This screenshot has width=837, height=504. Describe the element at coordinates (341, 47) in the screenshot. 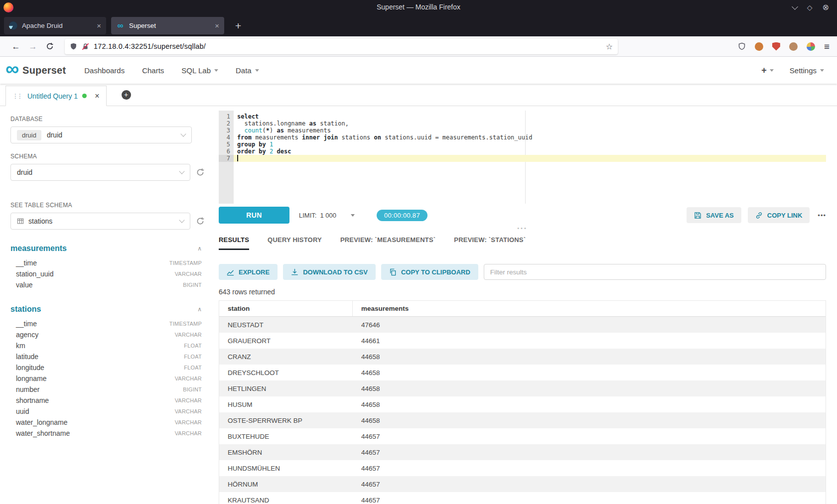

I see `url-bar: 172.18.0.4:32251/superset/sqllab/ ☆` at that location.